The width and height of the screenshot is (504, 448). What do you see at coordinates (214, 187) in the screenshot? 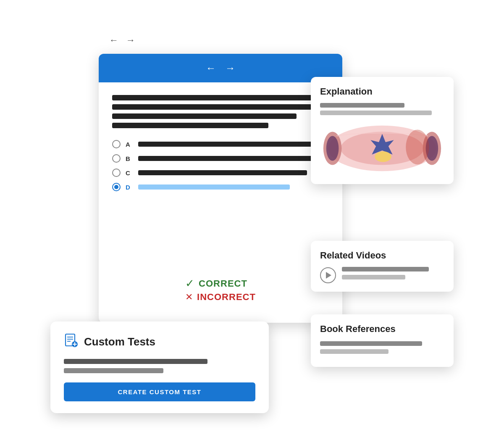
I see `answer-bar-d` at bounding box center [214, 187].